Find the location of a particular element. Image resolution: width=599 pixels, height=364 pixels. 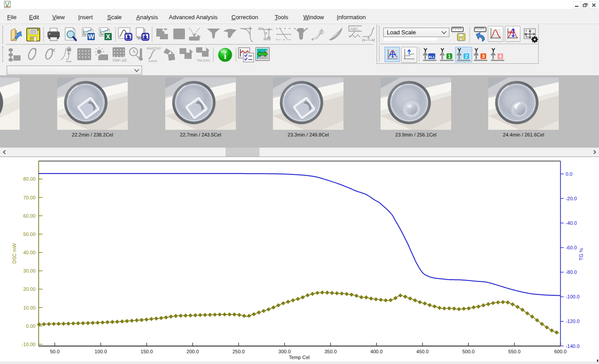

svg-text: 150.0 is located at coordinates (147, 352).